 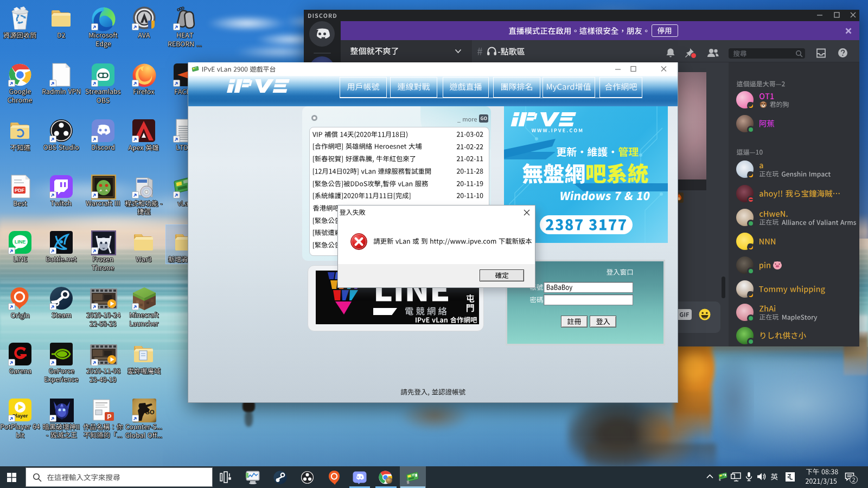 I want to click on svg-text: GO, so click(x=150, y=412).